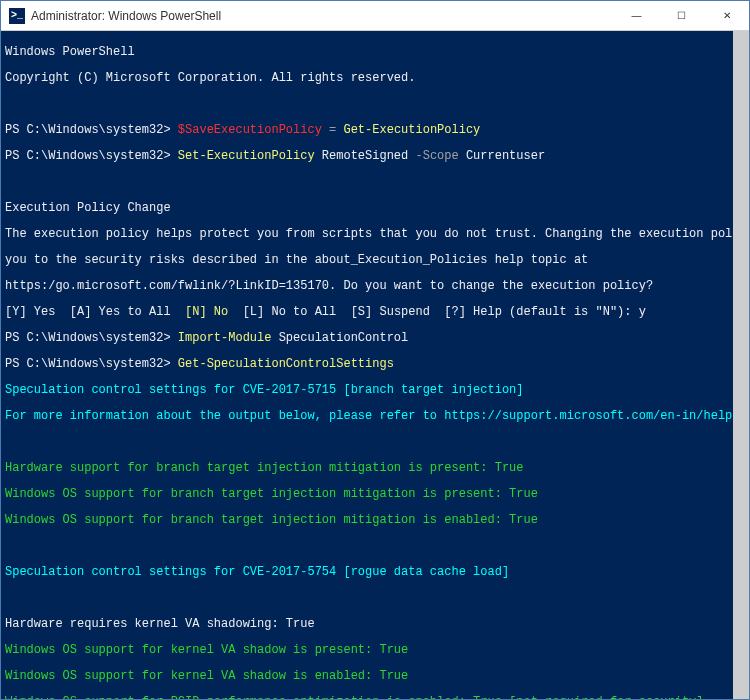 The width and height of the screenshot is (750, 700). What do you see at coordinates (682, 16) in the screenshot?
I see `maximize-button: ☐` at bounding box center [682, 16].